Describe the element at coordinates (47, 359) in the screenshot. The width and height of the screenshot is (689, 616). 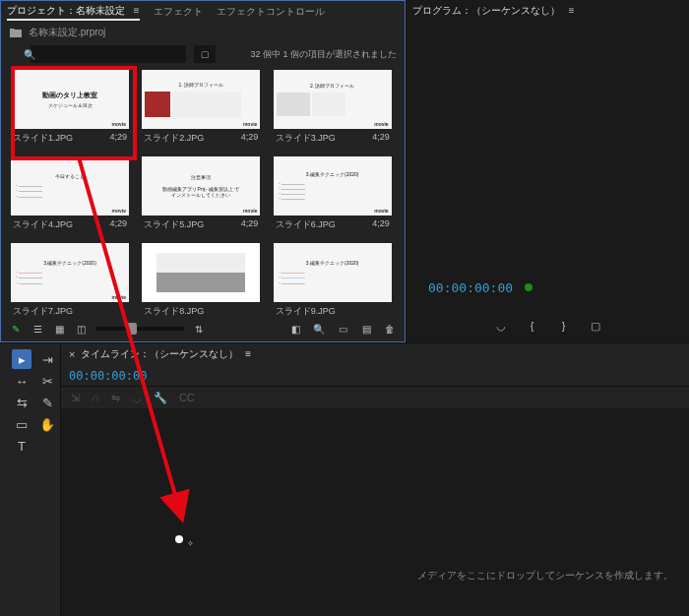
I see `track-select-tool: ⇥` at that location.